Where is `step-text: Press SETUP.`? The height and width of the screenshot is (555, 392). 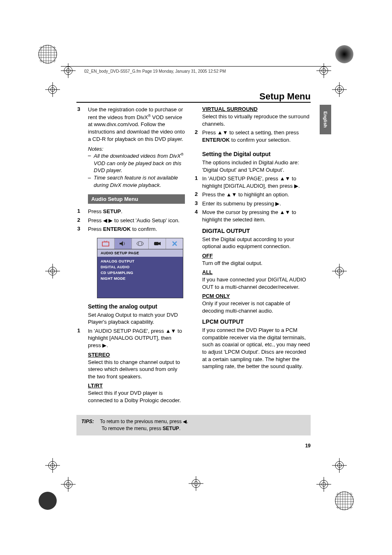 step-text: Press SETUP. is located at coordinates (136, 212).